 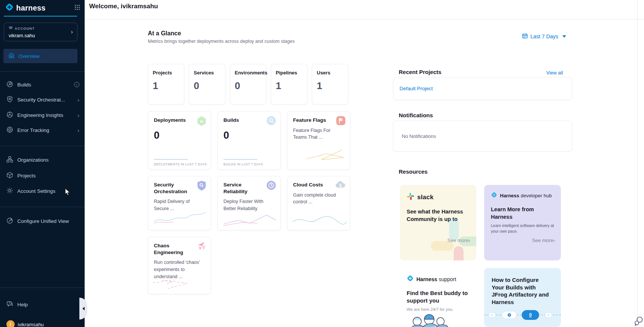 I want to click on user-profile: i ivikramsahu, so click(x=42, y=322).